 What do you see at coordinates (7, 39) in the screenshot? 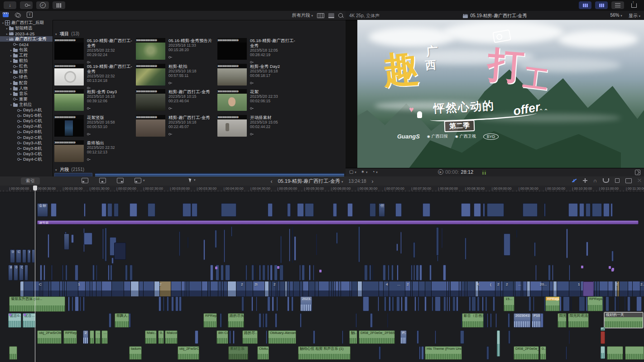
I see `disclosure-down-icon: ▾` at bounding box center [7, 39].